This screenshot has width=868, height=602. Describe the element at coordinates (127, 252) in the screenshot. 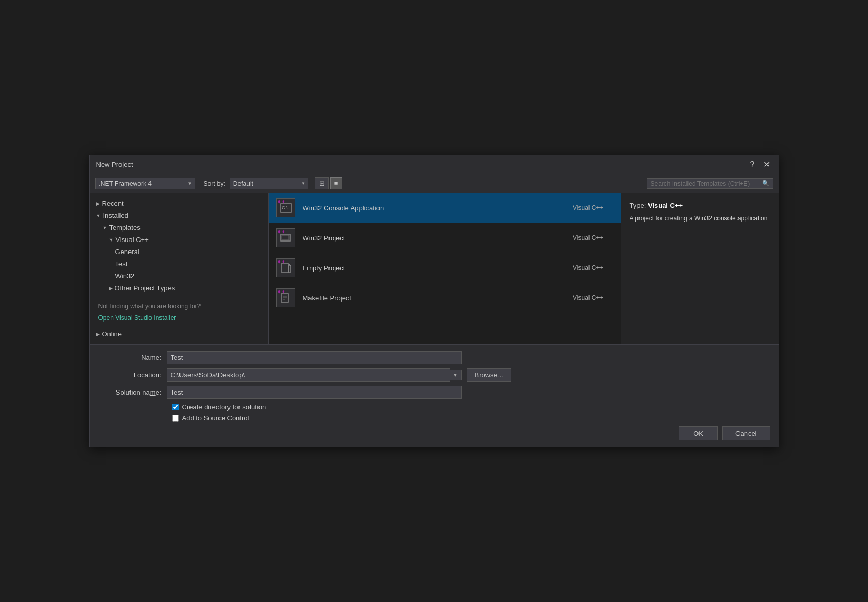

I see `sidebar-item-label: General` at that location.